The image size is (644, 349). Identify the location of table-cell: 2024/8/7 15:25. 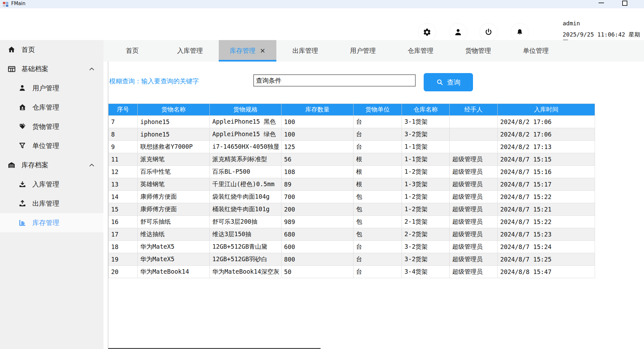
(546, 260).